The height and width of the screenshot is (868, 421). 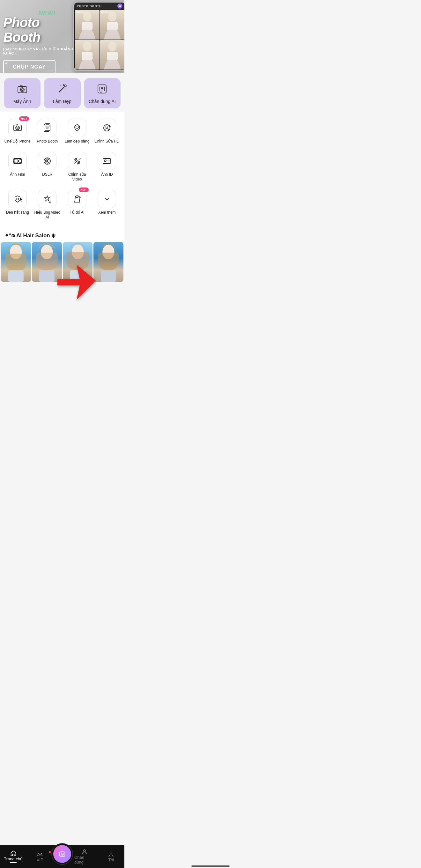 I want to click on hair-girl-2-svg, so click(x=47, y=262).